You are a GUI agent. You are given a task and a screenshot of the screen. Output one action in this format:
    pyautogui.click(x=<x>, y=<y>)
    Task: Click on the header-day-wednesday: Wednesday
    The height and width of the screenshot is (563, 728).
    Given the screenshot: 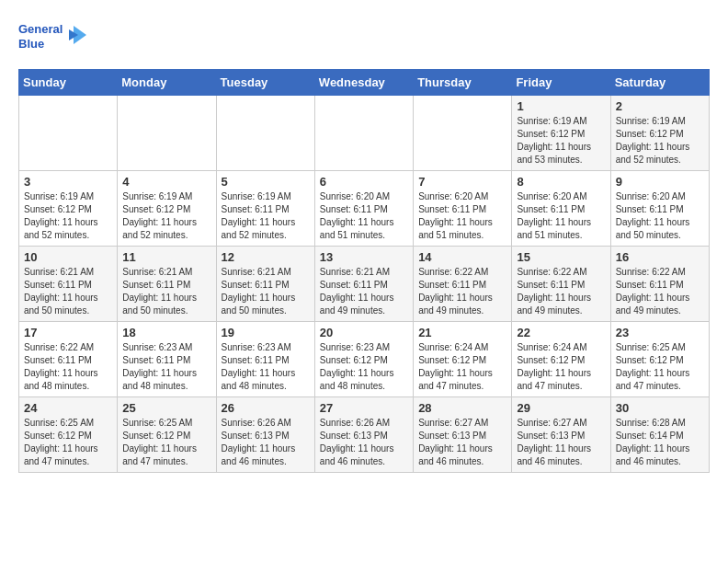 What is the action you would take?
    pyautogui.click(x=364, y=83)
    